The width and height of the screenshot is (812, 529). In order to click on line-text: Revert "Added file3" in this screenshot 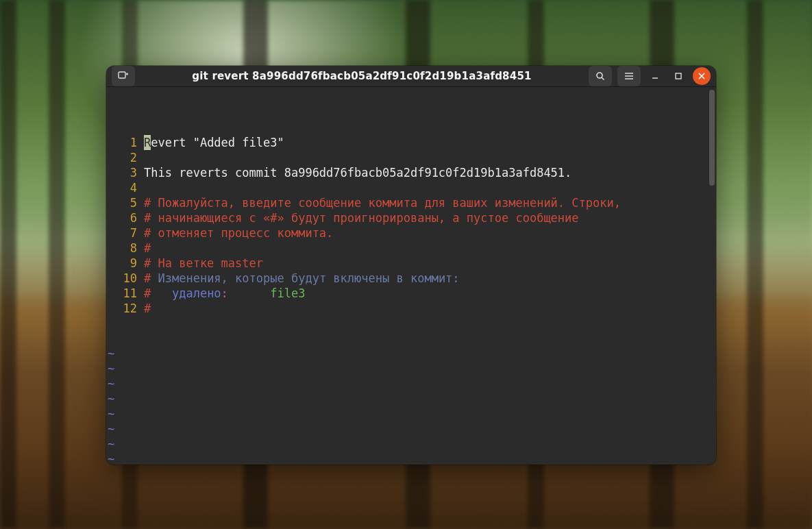, I will do `click(430, 143)`.